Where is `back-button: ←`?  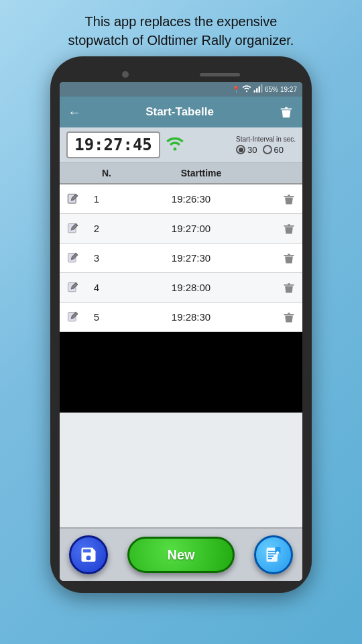 back-button: ← is located at coordinates (74, 113).